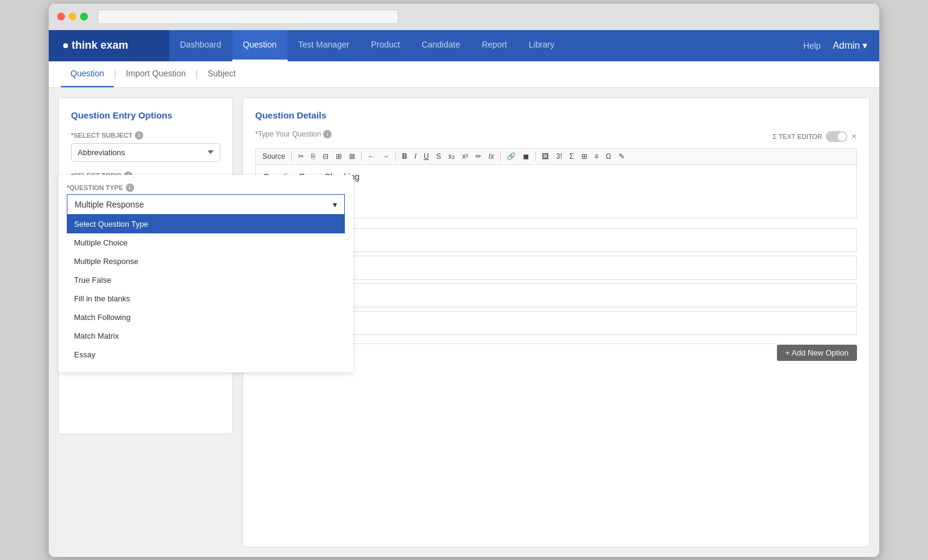 The image size is (928, 560). What do you see at coordinates (206, 336) in the screenshot?
I see `dropdown-item-match-matrix: Match Matrix` at bounding box center [206, 336].